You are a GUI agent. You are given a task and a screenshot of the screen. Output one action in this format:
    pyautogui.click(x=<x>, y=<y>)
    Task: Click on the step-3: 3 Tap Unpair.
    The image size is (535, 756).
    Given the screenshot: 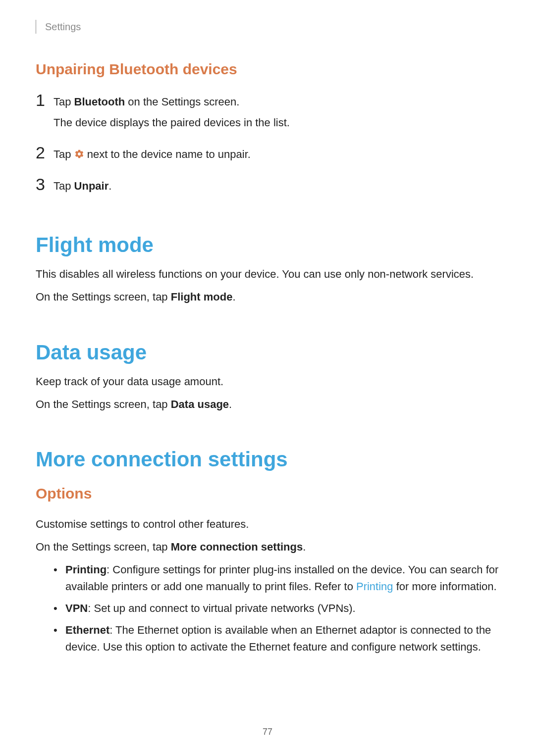 What is the action you would take?
    pyautogui.click(x=268, y=187)
    